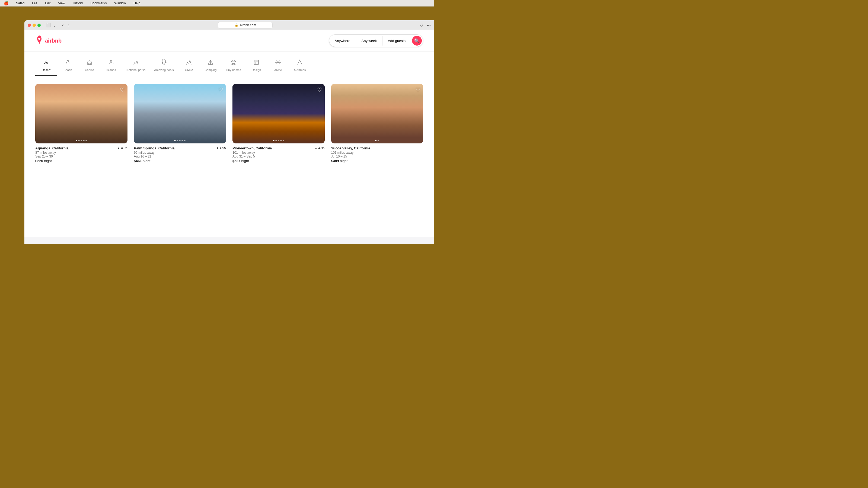  What do you see at coordinates (278, 63) in the screenshot?
I see `arctic-icon` at bounding box center [278, 63].